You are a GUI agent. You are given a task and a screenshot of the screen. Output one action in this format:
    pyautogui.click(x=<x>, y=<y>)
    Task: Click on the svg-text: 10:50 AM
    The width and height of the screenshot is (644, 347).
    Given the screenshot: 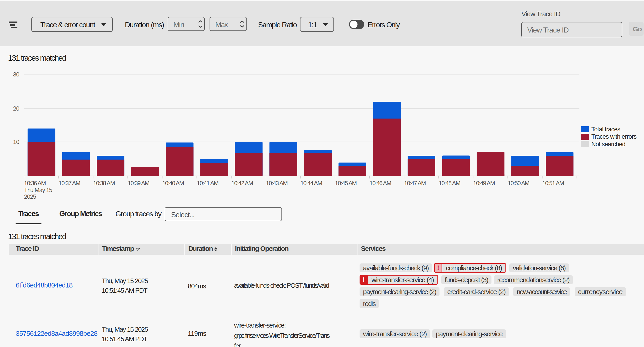 What is the action you would take?
    pyautogui.click(x=518, y=183)
    